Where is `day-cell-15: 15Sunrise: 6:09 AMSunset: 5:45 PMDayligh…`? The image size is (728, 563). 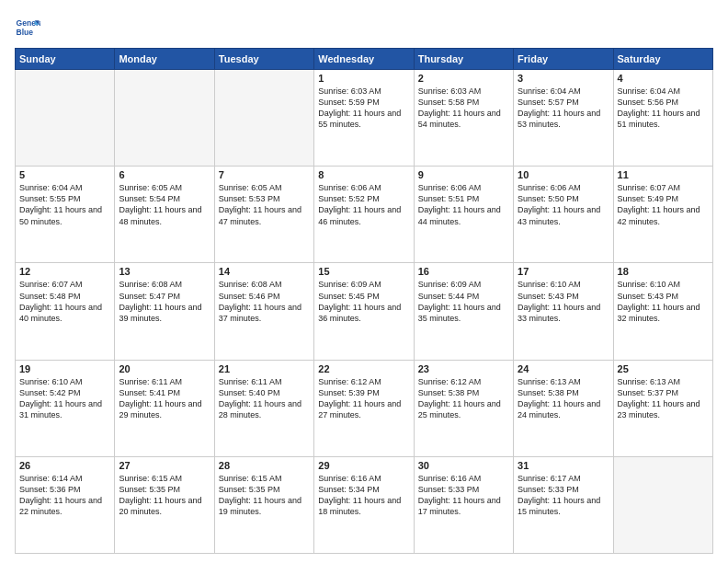 day-cell-15: 15Sunrise: 6:09 AMSunset: 5:45 PMDayligh… is located at coordinates (364, 311).